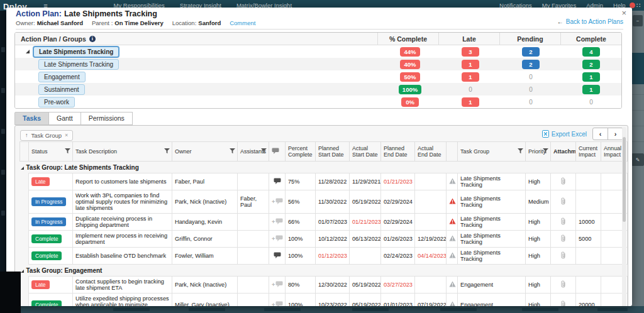  I want to click on vertical-scrollbar, so click(624, 216).